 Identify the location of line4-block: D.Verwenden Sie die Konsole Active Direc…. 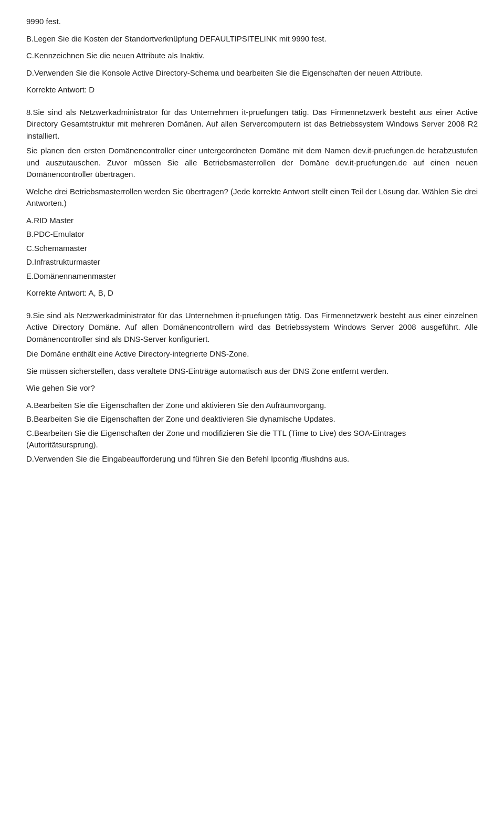
(252, 74).